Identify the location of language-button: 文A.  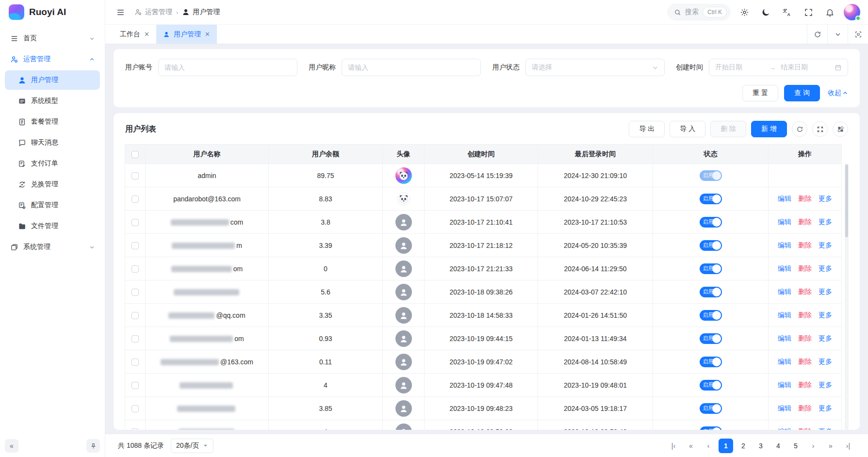
(787, 12).